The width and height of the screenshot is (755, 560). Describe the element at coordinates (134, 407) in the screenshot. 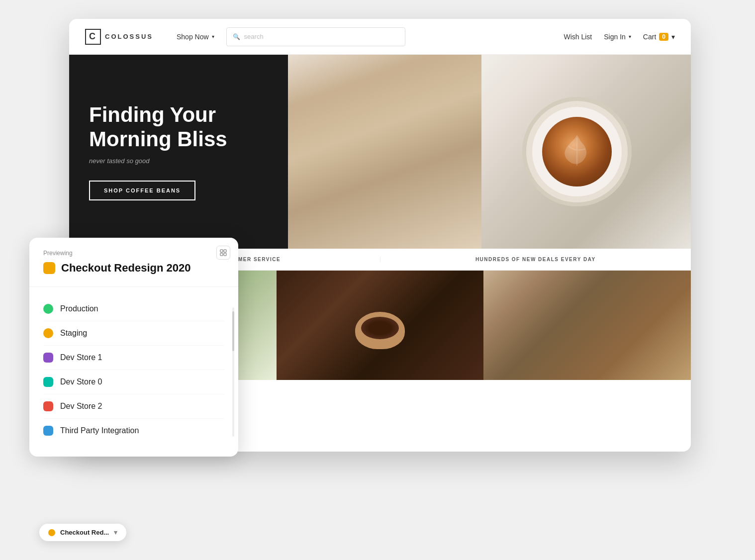

I see `panel-item-4: Dev Store 2` at that location.